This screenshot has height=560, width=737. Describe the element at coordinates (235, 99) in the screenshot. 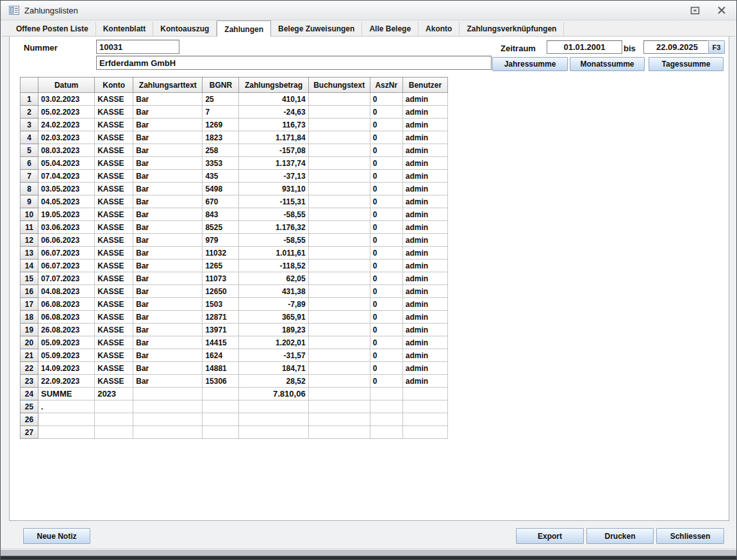

I see `payment-row: 103.02.2023KASSEBar25410,140admin` at that location.